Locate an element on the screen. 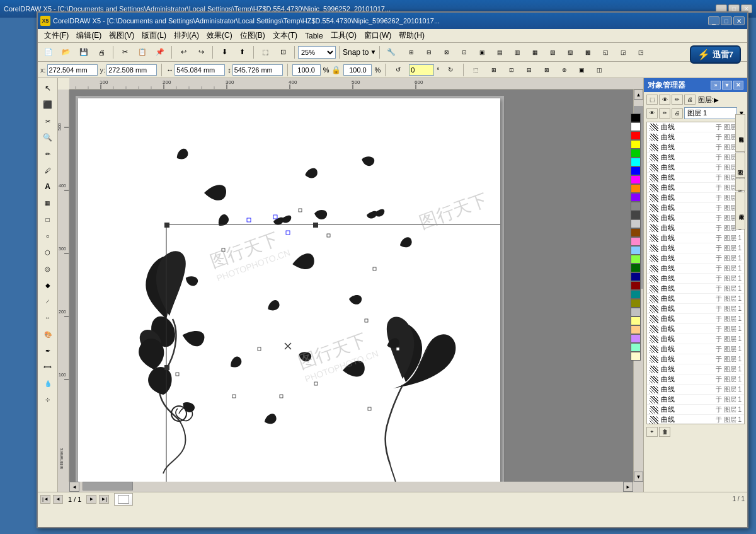 Image resolution: width=756 pixels, height=534 pixels. object-list-item-19: 曲线于 图层 1 is located at coordinates (696, 319).